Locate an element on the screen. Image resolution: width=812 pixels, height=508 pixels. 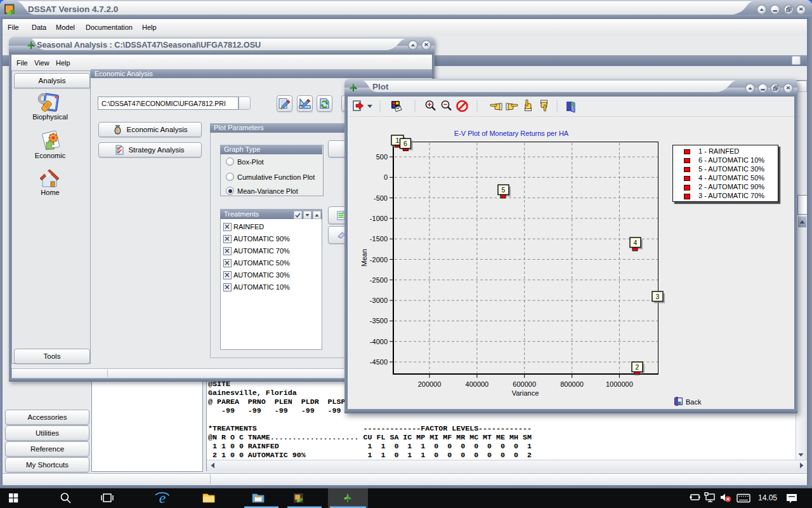
svg-text: Variance is located at coordinates (525, 393).